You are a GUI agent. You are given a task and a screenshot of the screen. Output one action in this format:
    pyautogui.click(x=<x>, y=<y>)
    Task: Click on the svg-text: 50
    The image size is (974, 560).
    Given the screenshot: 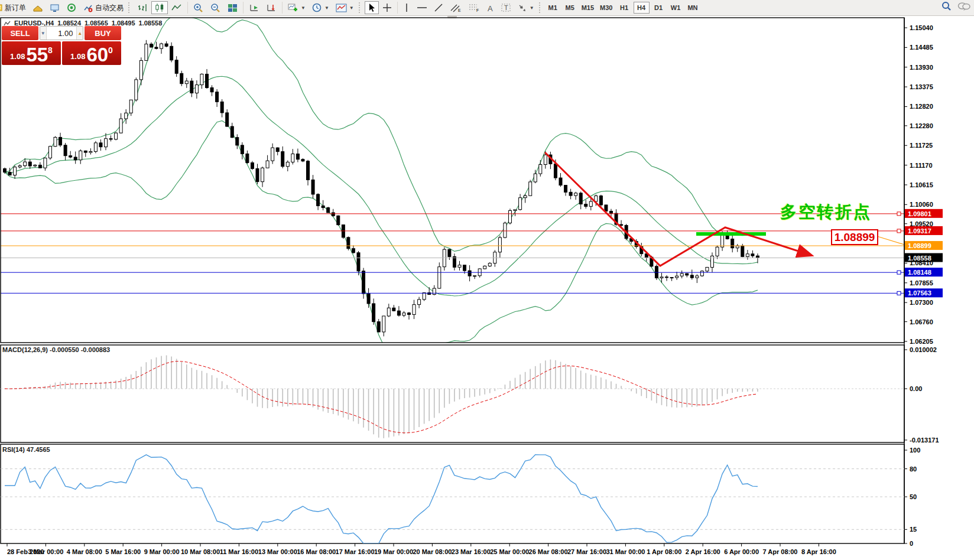 What is the action you would take?
    pyautogui.click(x=913, y=497)
    